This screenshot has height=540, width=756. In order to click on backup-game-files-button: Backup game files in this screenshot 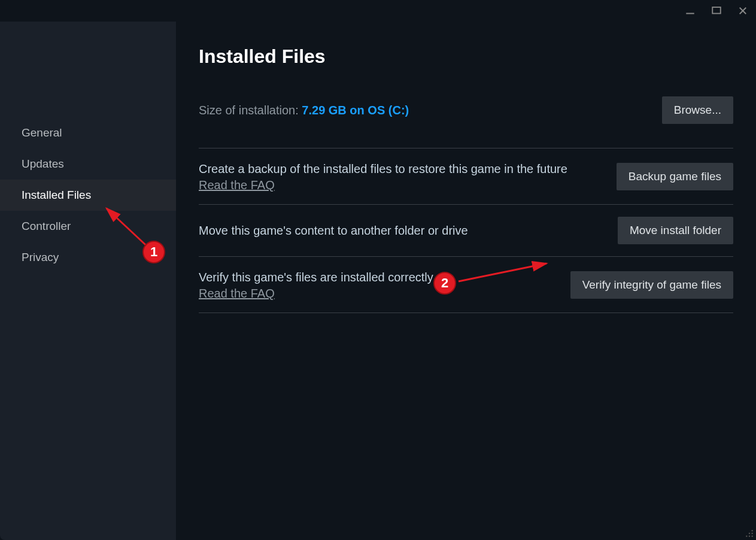, I will do `click(675, 177)`.